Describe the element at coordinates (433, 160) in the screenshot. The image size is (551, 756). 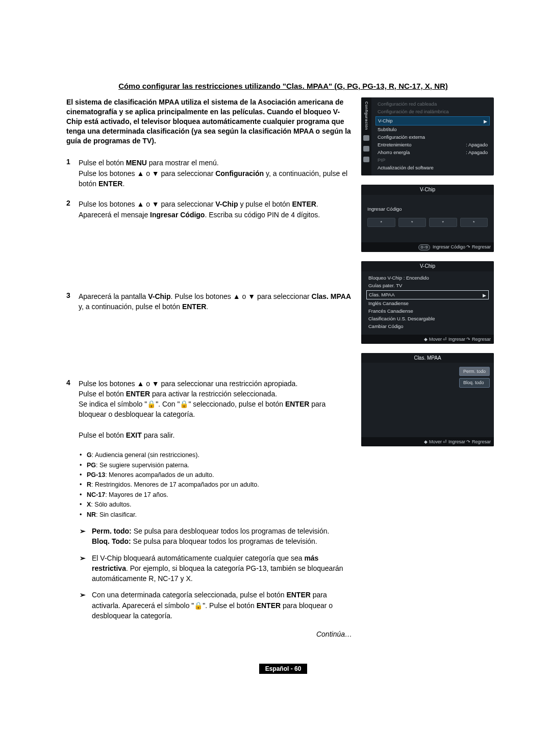
I see `osd-item-pip: PIP` at that location.